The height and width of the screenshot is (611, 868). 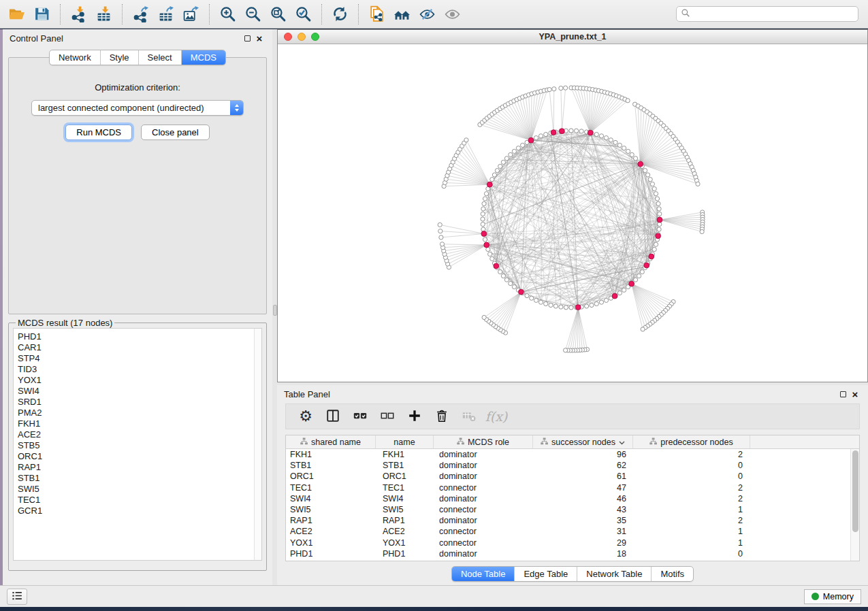 What do you see at coordinates (275, 308) in the screenshot?
I see `vertical-splitter` at bounding box center [275, 308].